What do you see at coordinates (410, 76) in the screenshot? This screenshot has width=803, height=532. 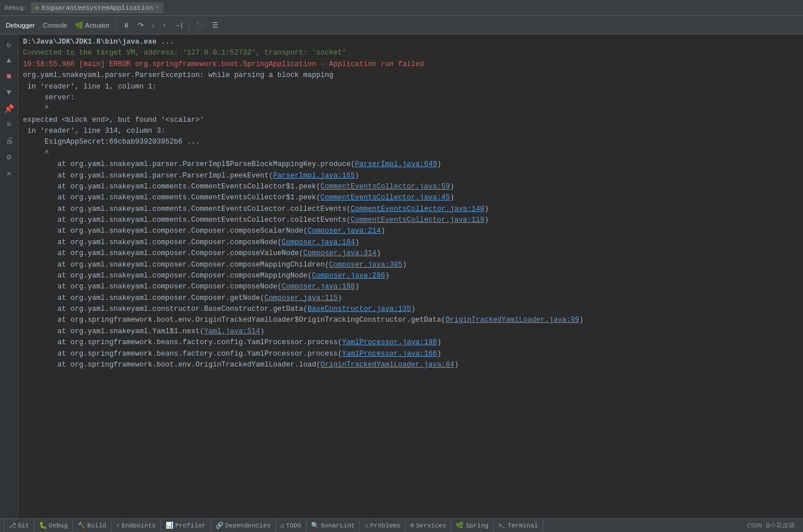 I see `console-line: org.yaml.snakeyaml.parser.ParserExceptio…` at bounding box center [410, 76].